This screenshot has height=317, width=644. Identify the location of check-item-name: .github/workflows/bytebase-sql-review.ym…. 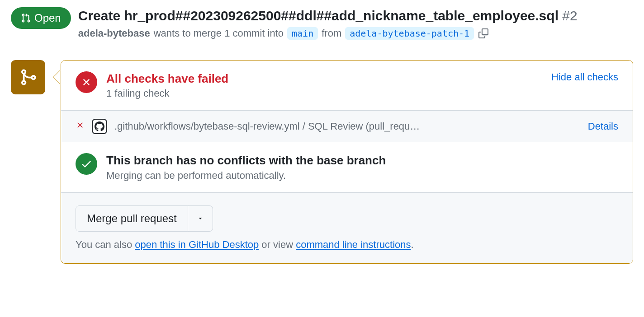
(347, 126).